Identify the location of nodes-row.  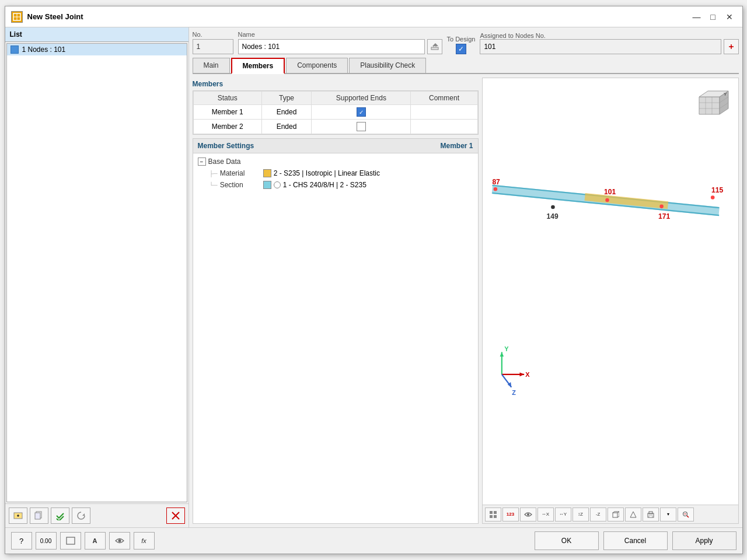
(609, 47).